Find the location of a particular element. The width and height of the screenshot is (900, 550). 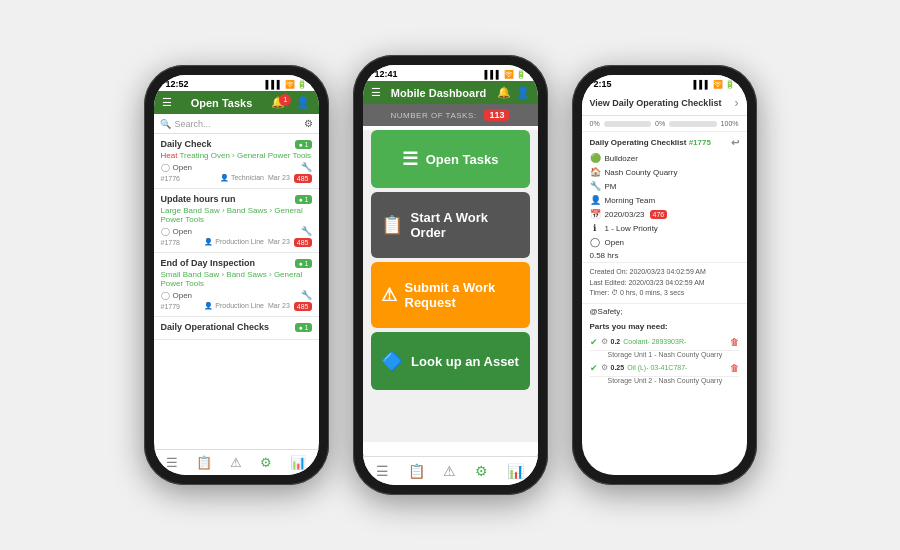

footer-doc-icon: 📋 is located at coordinates (416, 471).